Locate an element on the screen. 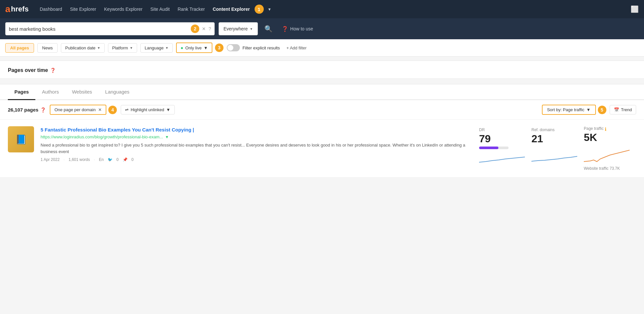  language-dropdown: Language ▼ is located at coordinates (156, 48).